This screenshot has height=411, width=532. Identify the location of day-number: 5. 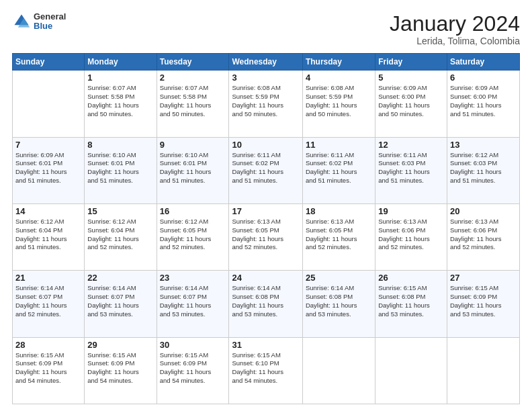
(411, 78).